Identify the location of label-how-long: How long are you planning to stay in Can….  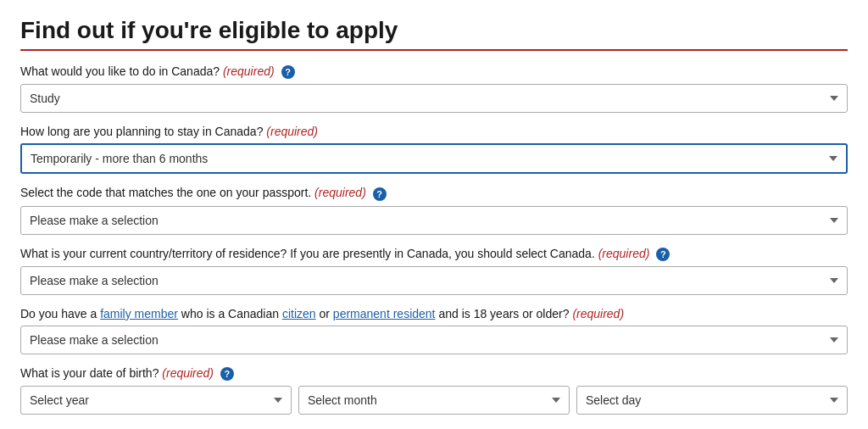
(434, 131).